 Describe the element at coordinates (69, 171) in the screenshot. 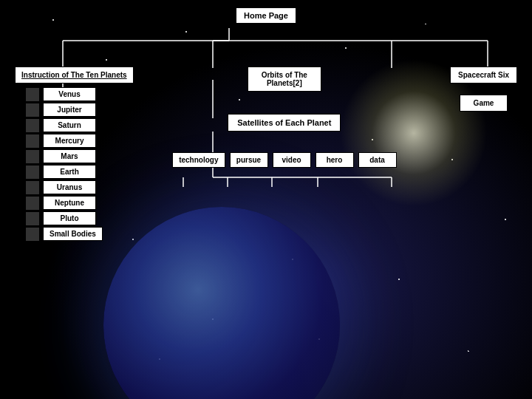

I see `earth-label: Earth` at that location.